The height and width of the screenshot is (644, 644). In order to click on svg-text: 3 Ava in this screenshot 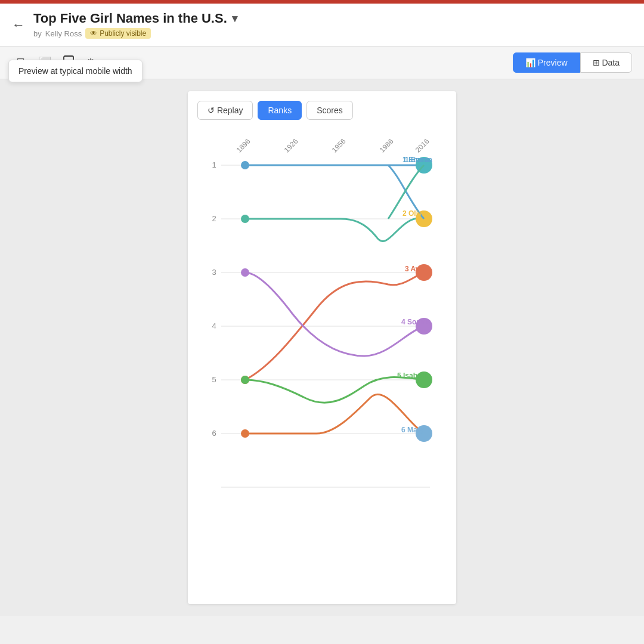, I will do `click(414, 269)`.